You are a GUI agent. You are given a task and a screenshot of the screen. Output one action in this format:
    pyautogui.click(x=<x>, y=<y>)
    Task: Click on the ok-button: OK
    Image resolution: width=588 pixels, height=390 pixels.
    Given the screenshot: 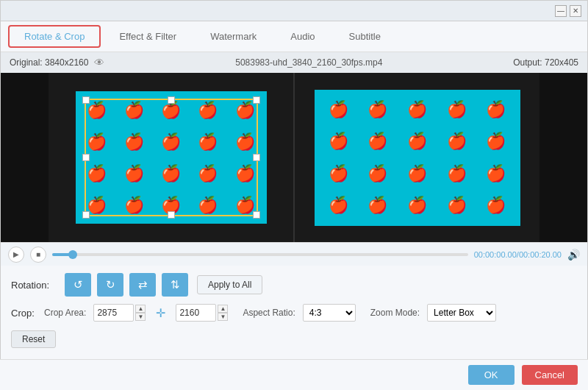 What is the action you would take?
    pyautogui.click(x=491, y=375)
    